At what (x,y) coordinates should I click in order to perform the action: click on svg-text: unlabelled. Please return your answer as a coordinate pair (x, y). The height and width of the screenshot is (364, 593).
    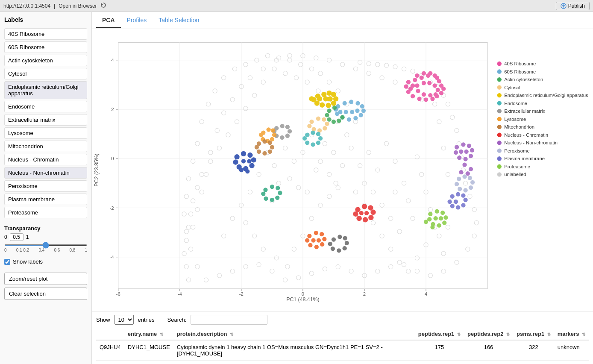
    Looking at the image, I should click on (515, 174).